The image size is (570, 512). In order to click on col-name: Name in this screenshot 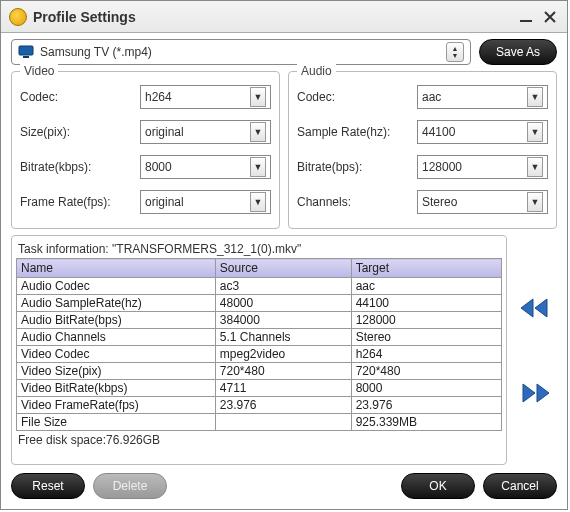, I will do `click(116, 268)`.